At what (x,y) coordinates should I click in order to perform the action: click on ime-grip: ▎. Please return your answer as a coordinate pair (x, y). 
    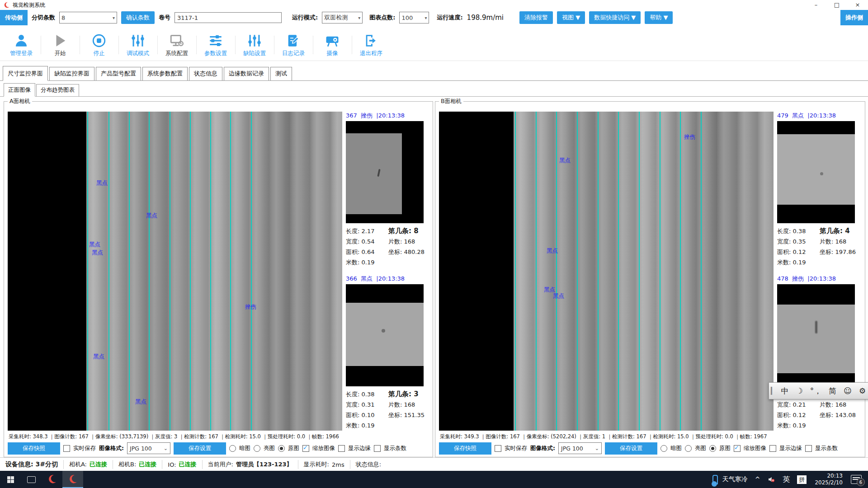
    Looking at the image, I should click on (774, 391).